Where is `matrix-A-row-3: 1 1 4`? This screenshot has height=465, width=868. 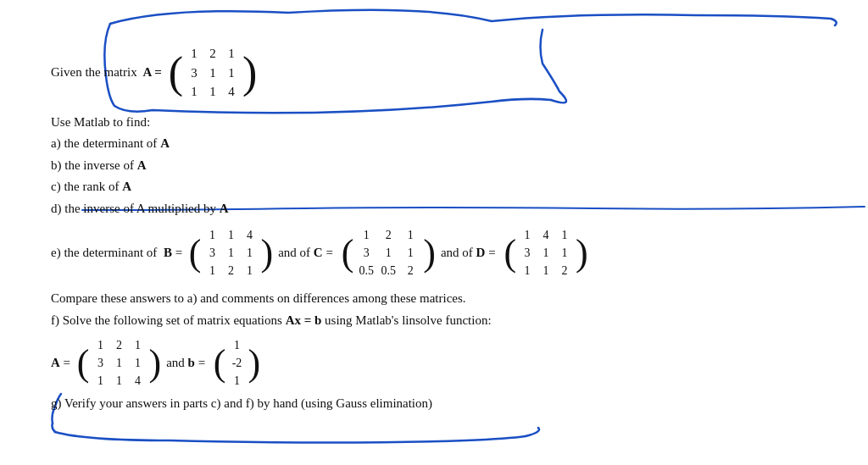 matrix-A-row-3: 1 1 4 is located at coordinates (213, 91).